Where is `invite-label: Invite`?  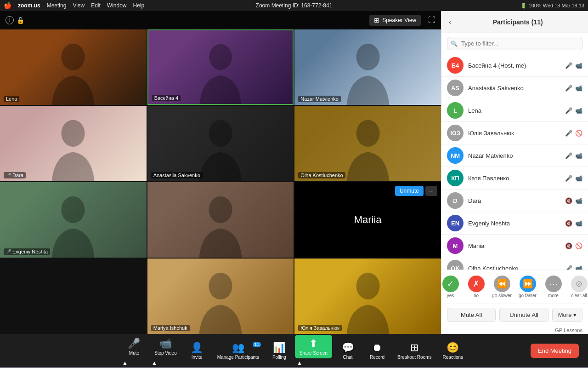
invite-label: Invite is located at coordinates (197, 357).